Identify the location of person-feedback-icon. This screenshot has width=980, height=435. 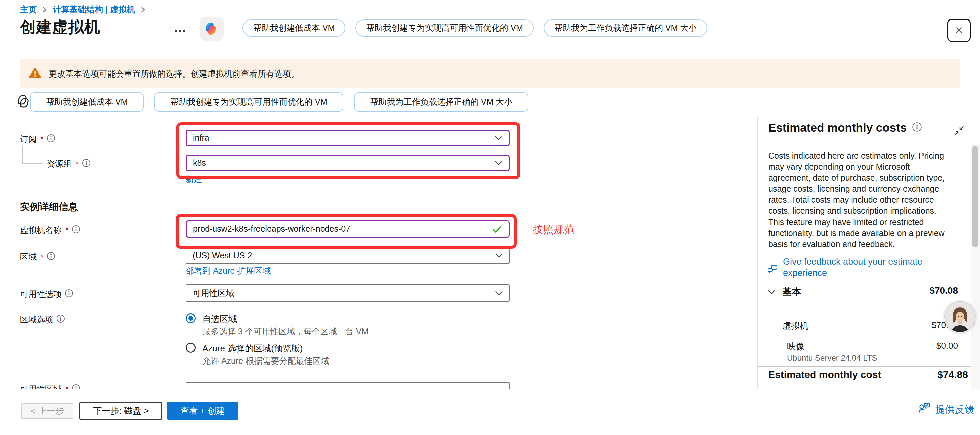
(924, 410).